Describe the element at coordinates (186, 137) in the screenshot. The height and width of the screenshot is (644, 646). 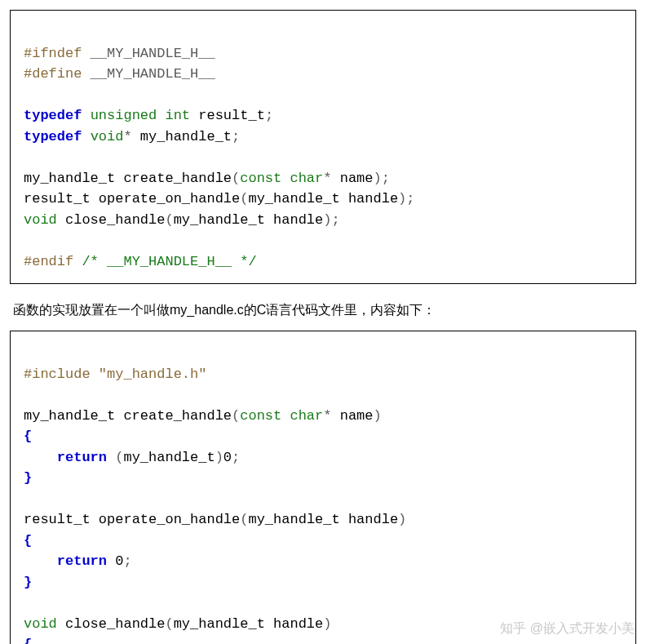
I see `identifier: my_handle_t` at that location.